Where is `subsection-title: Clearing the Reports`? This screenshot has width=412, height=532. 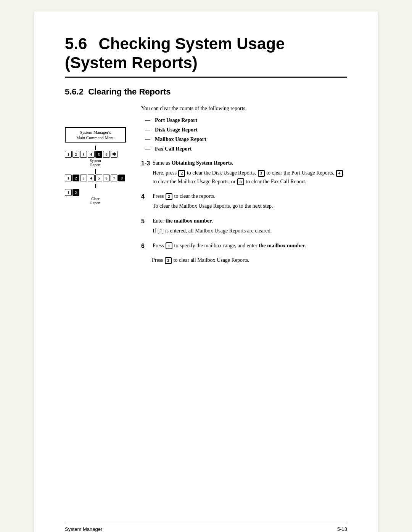
subsection-title: Clearing the Reports is located at coordinates (129, 91).